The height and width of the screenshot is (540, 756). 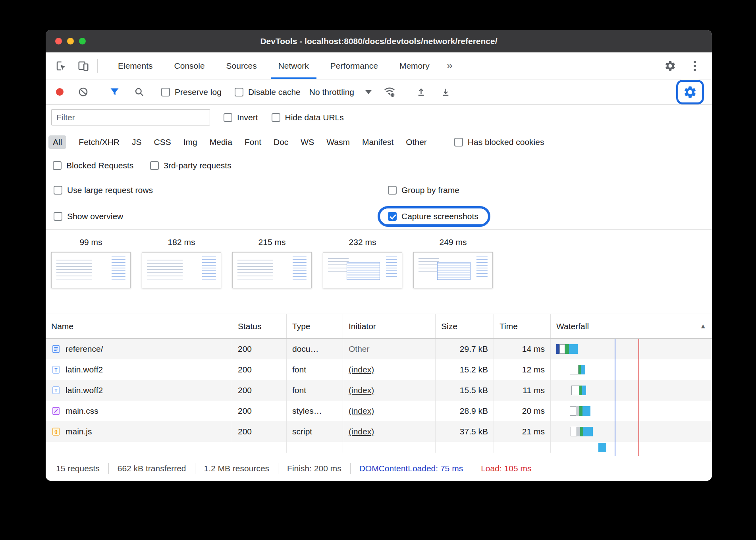 I want to click on filmstrip-frame: 249 ms, so click(x=453, y=276).